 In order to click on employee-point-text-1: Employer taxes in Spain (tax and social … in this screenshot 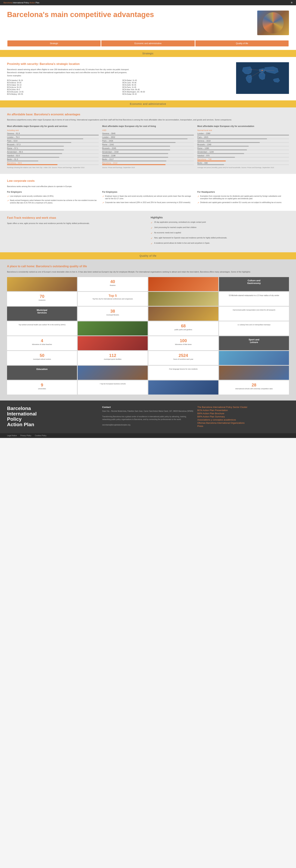, I will do `click(149, 197)`.